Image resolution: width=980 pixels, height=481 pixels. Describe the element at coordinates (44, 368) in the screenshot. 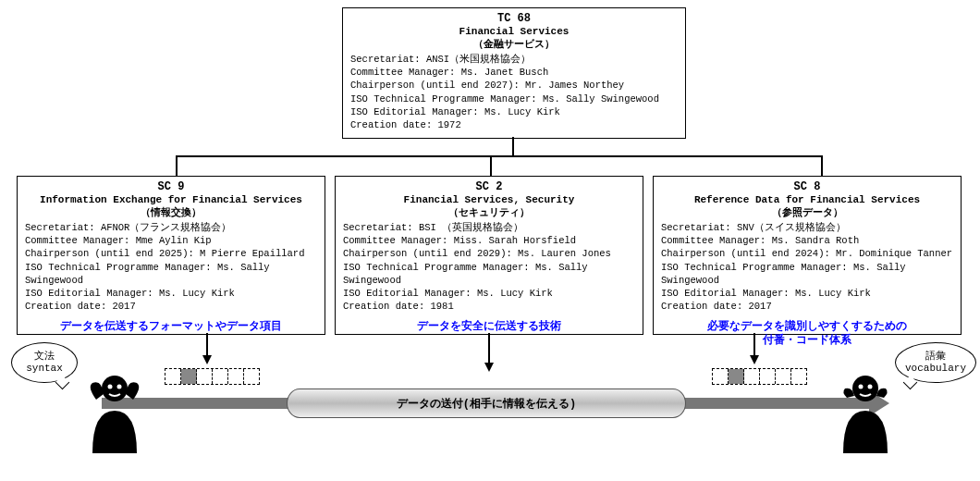

I see `bubble-syntax-en: syntax` at that location.